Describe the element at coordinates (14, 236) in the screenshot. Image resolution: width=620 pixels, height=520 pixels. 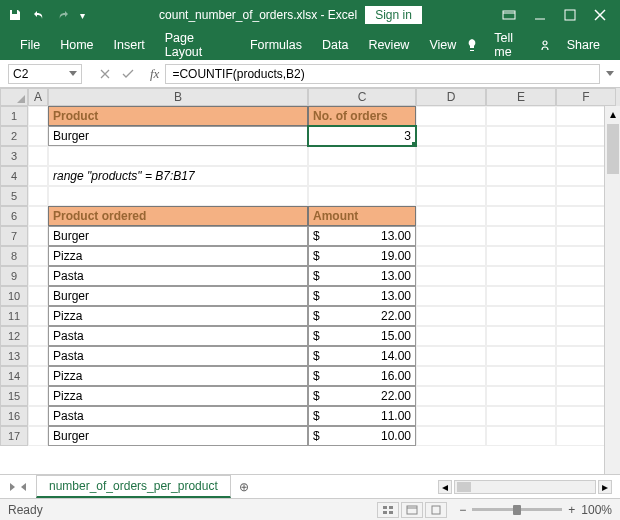
I see `row-header: 7` at that location.